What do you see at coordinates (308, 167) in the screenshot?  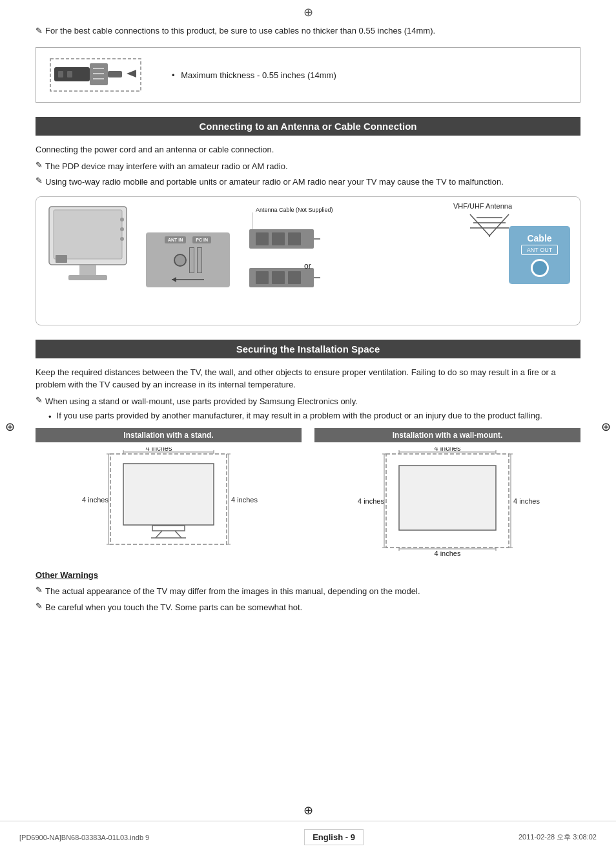 I see `antenna-note1: ✎ The PDP device may interfere with an a…` at bounding box center [308, 167].